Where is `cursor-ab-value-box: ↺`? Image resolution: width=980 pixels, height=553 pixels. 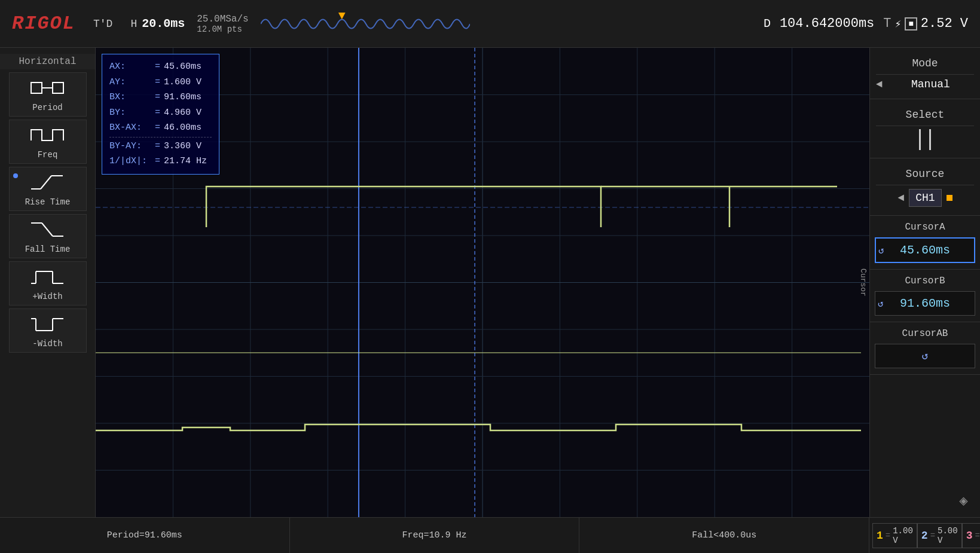 cursor-ab-value-box: ↺ is located at coordinates (925, 356).